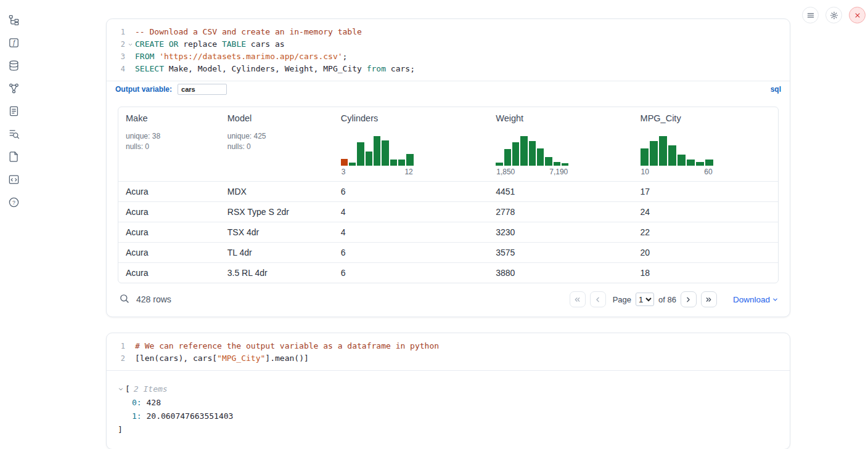 This screenshot has width=868, height=449. What do you see at coordinates (14, 65) in the screenshot?
I see `database-icon` at bounding box center [14, 65].